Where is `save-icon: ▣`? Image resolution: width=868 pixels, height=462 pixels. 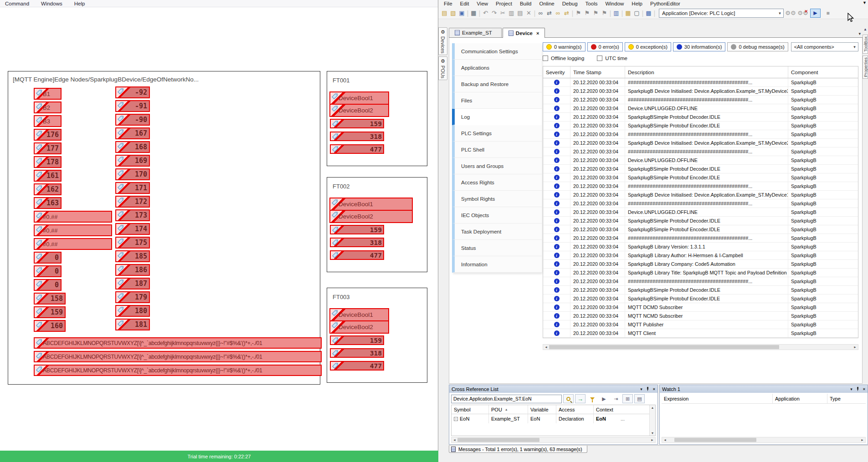 save-icon: ▣ is located at coordinates (462, 13).